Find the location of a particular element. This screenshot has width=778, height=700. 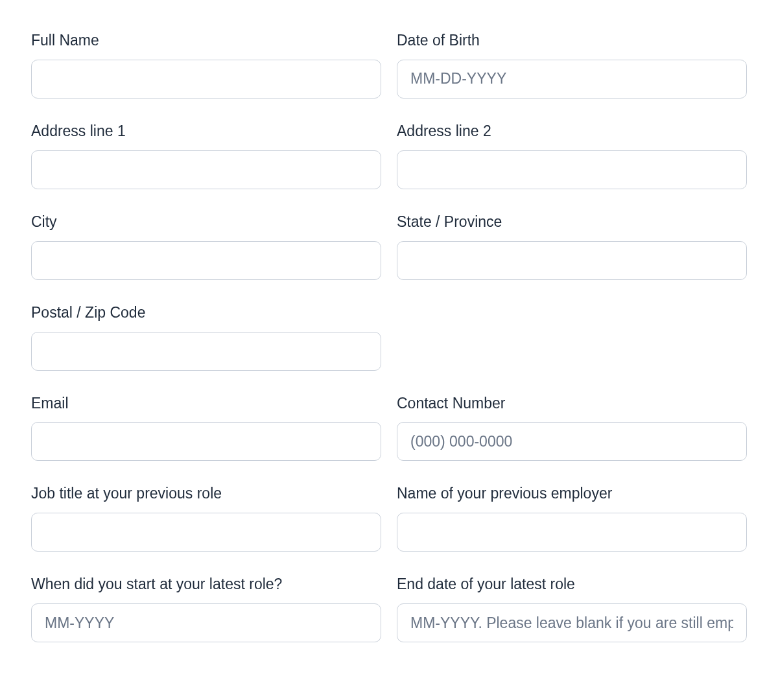

address1-label: Address line 1 is located at coordinates (206, 132).